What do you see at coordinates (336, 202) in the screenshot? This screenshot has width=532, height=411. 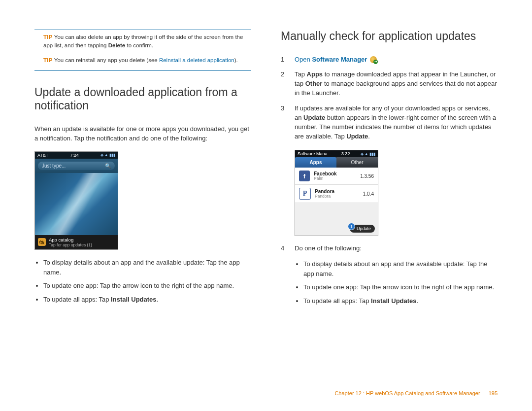 I see `app-list: f Facebook Palm 1.3.56 P Pandora Pandora…` at bounding box center [336, 202].